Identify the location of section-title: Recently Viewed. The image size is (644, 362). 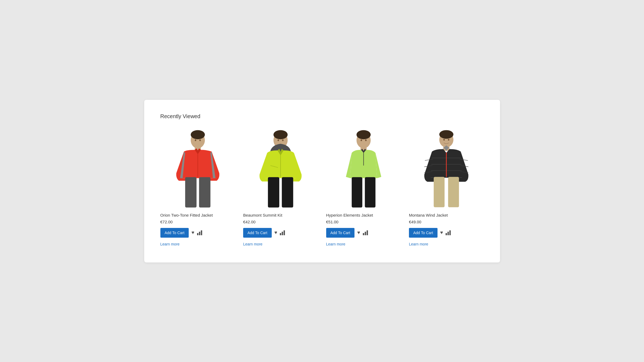
(322, 117).